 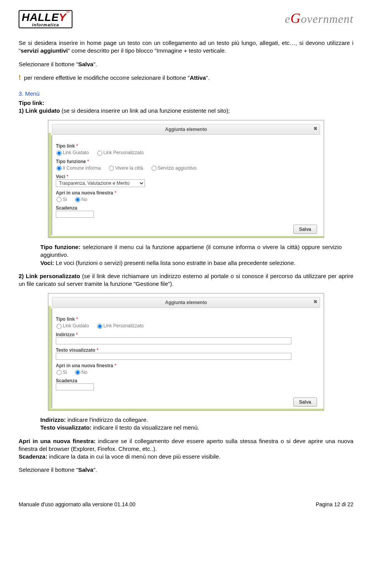 What do you see at coordinates (186, 19) in the screenshot?
I see `page-header: HALLEY® informatica eGovernment` at bounding box center [186, 19].